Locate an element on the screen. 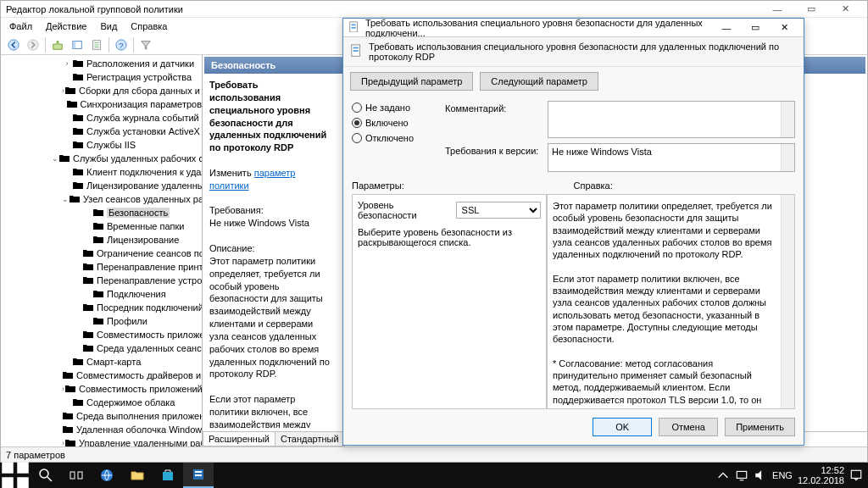 The width and height of the screenshot is (868, 488). dialog-close-button: ✕ is located at coordinates (784, 28).